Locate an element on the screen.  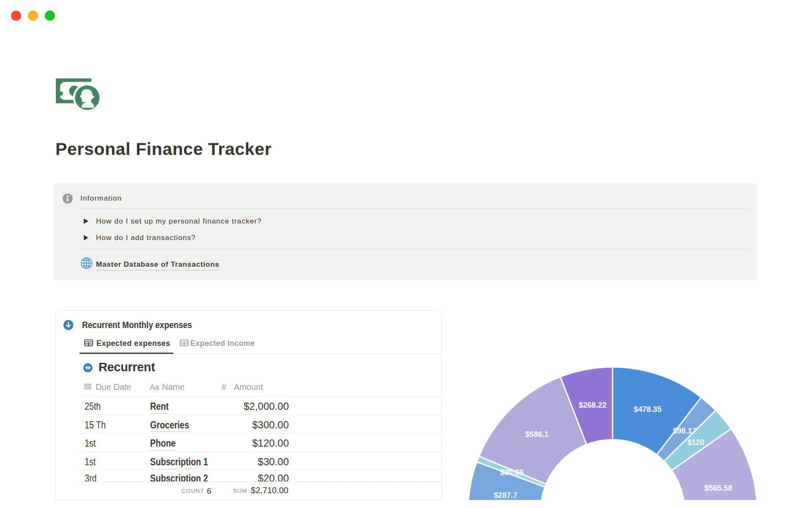
svg-text: $478.35 is located at coordinates (648, 409).